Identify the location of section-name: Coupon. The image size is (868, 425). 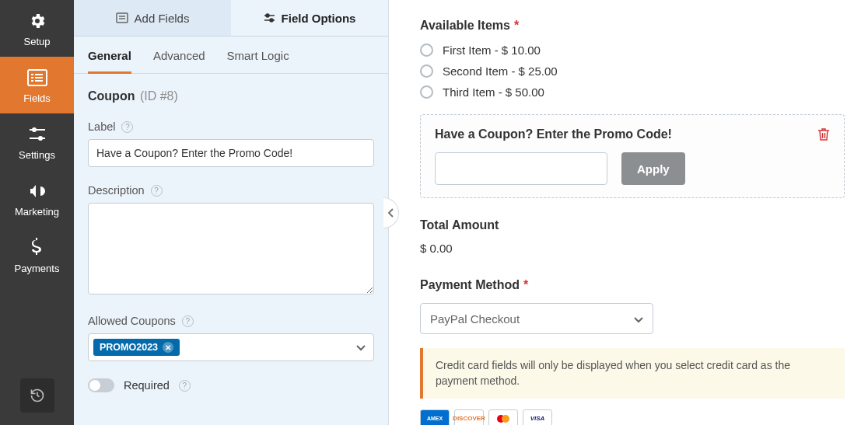
(111, 96).